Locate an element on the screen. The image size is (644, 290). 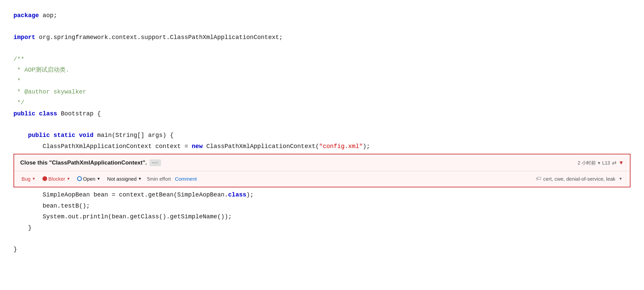
annotation-title-row: Close this "ClassPathXmlApplicationConte… is located at coordinates (322, 163).